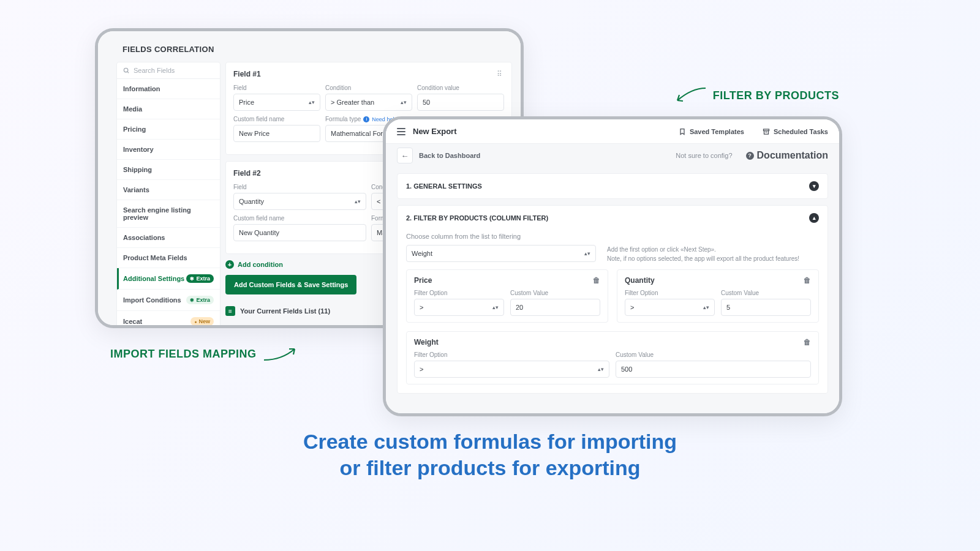 The height and width of the screenshot is (551, 980). Describe the element at coordinates (135, 129) in the screenshot. I see `sidebar-item-label: Pricing` at that location.